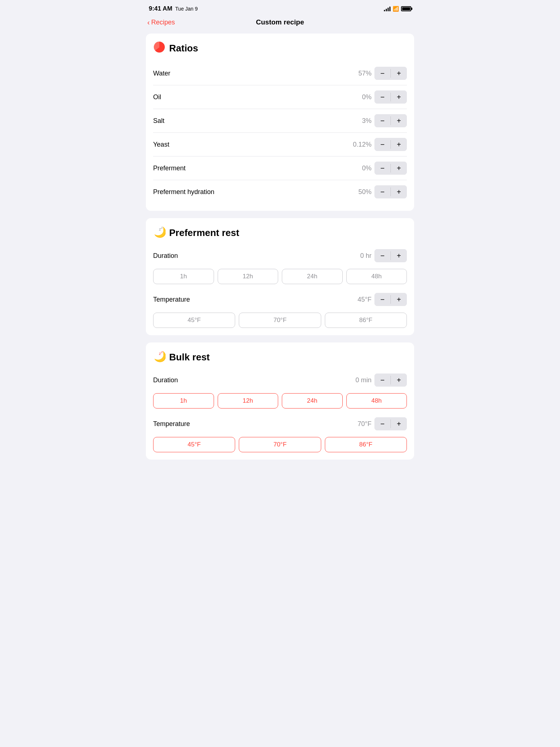 This screenshot has width=560, height=747. What do you see at coordinates (166, 256) in the screenshot?
I see `preferment-duration-label: Duration` at bounding box center [166, 256].